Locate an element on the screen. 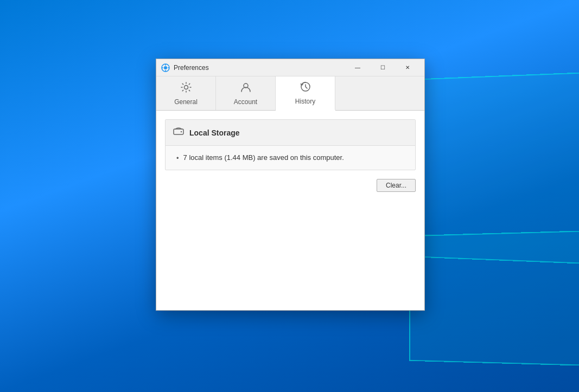 The width and height of the screenshot is (579, 392). clear-button: Clear... is located at coordinates (396, 185).